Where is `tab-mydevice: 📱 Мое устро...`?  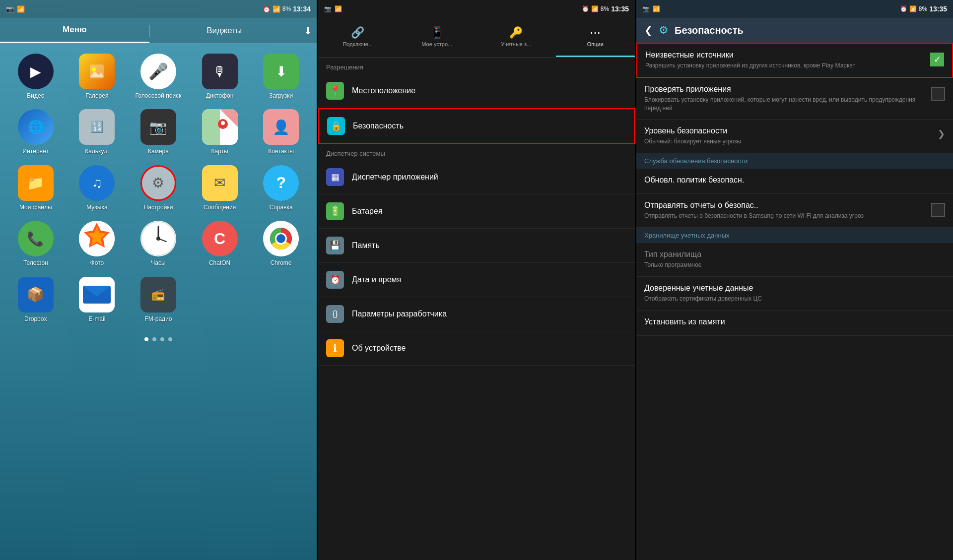 tab-mydevice: 📱 Мое устро... is located at coordinates (437, 38).